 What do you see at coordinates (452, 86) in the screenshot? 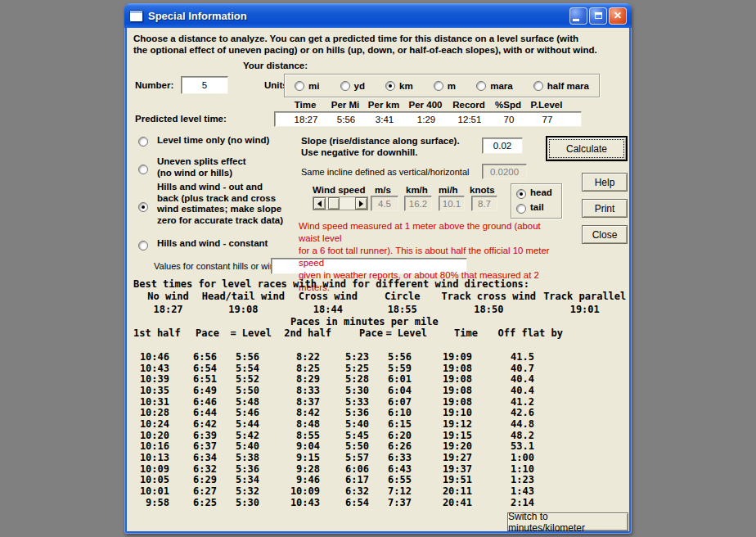
I see `unit-label-m: m` at bounding box center [452, 86].